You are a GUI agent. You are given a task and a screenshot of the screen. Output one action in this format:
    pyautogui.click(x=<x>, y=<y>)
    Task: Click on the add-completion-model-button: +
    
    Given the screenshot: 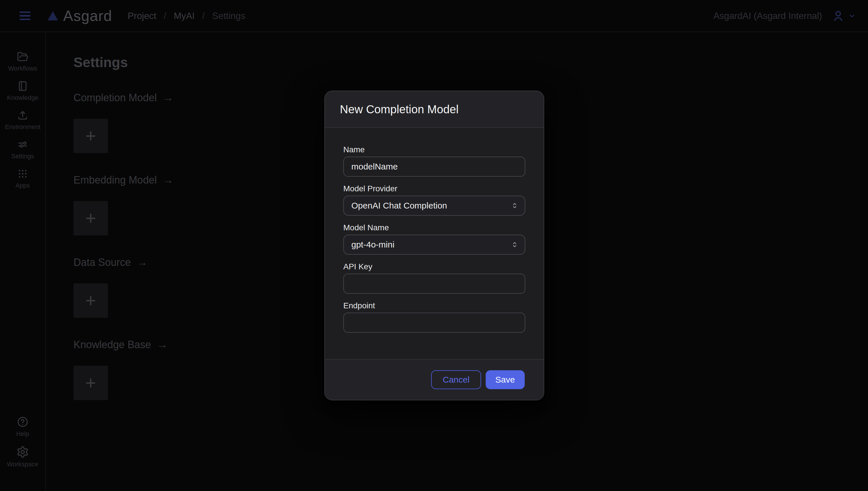 What is the action you would take?
    pyautogui.click(x=91, y=136)
    